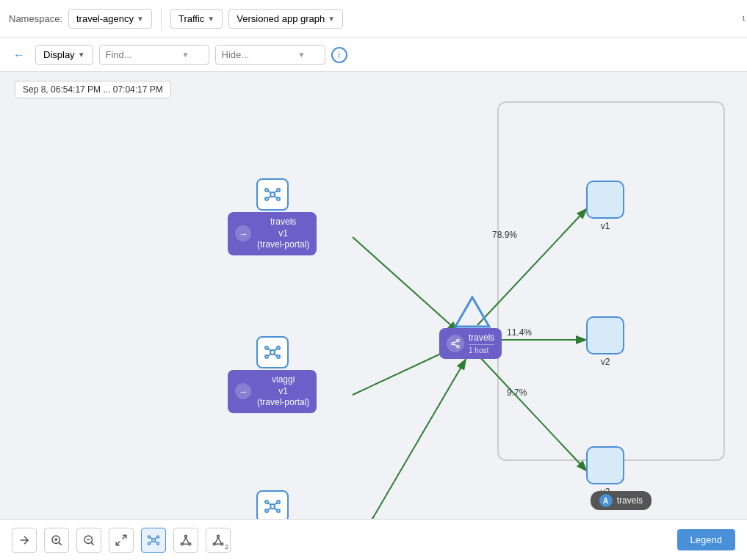 This screenshot has height=560, width=747. Describe the element at coordinates (197, 19) in the screenshot. I see `traffic-dropdown: Traffic ▼` at that location.